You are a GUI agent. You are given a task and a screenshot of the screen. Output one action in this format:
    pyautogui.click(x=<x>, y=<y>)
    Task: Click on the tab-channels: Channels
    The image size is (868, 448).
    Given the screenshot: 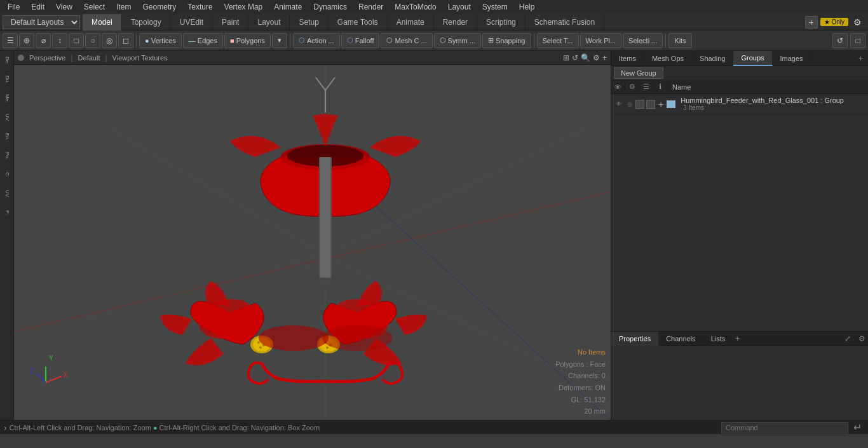 What is the action you would take?
    pyautogui.click(x=681, y=339)
    